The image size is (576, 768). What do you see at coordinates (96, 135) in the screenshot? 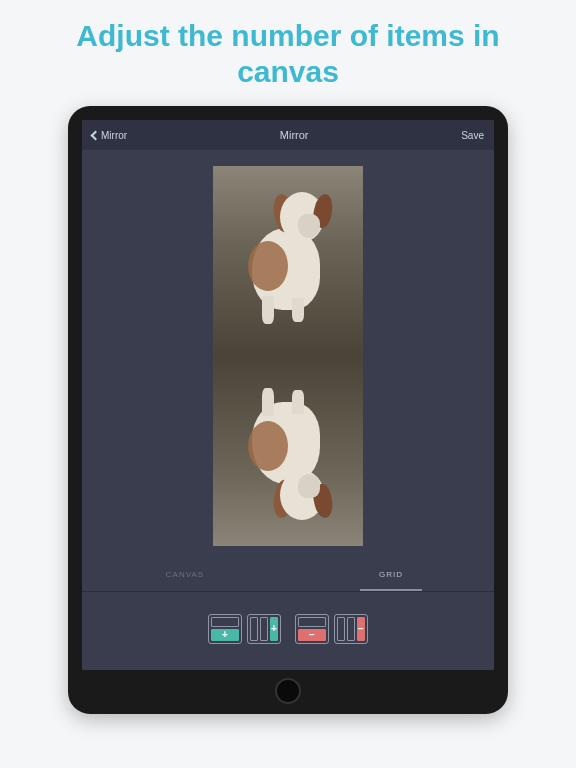
I see `chevron-left-icon` at bounding box center [96, 135].